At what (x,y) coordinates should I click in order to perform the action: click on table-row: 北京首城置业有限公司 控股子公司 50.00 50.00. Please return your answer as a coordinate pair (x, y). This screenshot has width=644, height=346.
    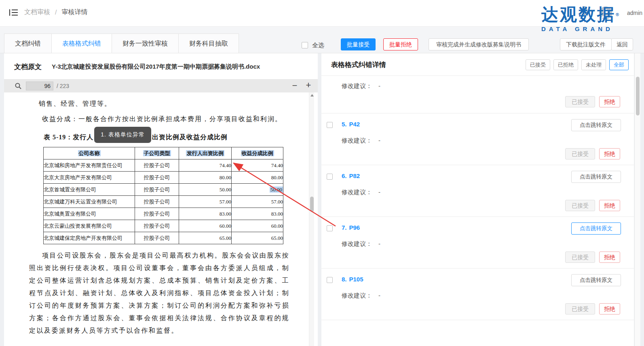
    Looking at the image, I should click on (163, 190).